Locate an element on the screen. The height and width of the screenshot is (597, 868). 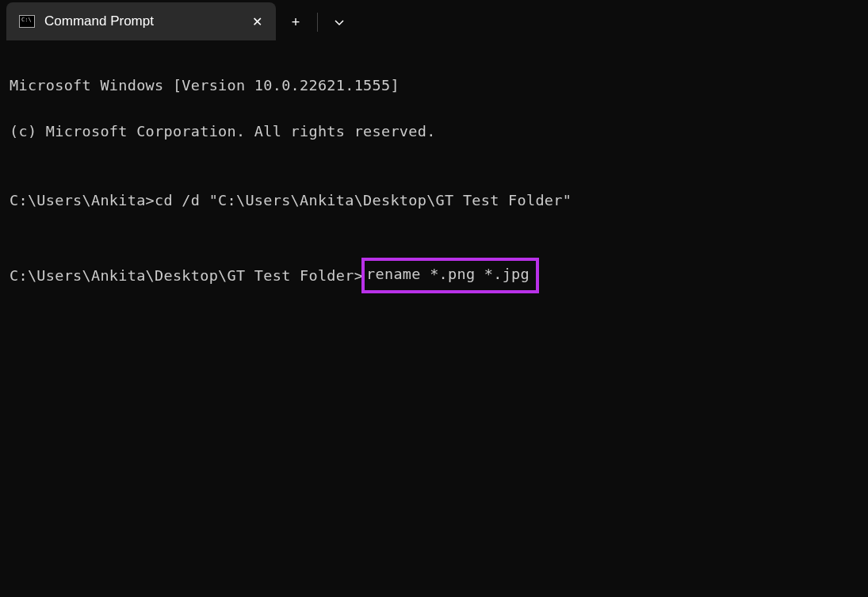
titlebar: Command Prompt ✕ + is located at coordinates (434, 21).